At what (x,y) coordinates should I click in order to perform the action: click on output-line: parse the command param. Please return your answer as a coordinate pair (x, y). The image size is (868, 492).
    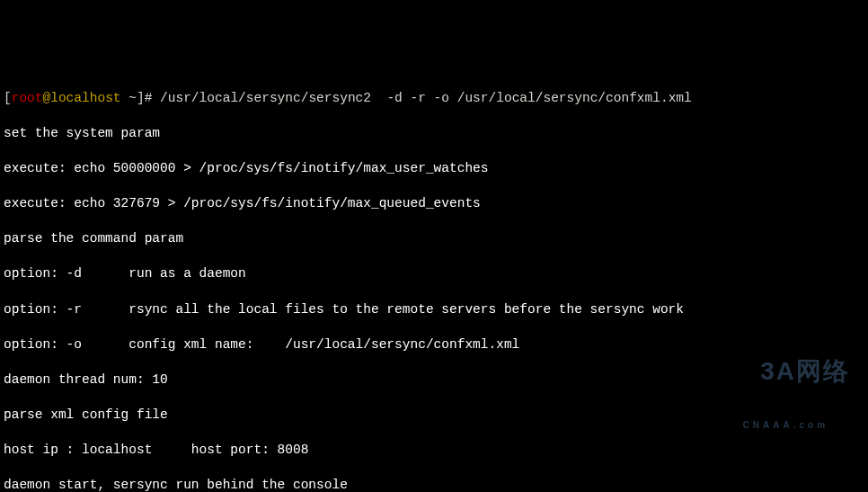
    Looking at the image, I should click on (434, 239).